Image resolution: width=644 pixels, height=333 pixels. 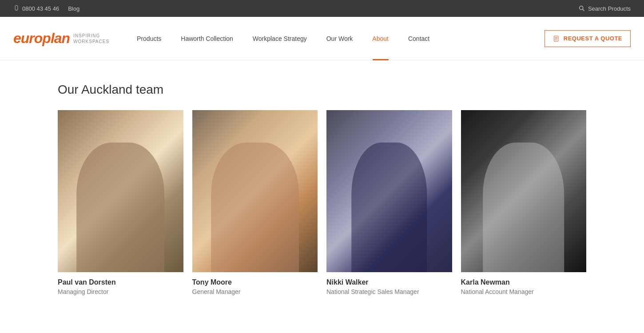 What do you see at coordinates (322, 8) in the screenshot?
I see `top-bar: 0800 43 45 46 Blog Search Products` at bounding box center [322, 8].